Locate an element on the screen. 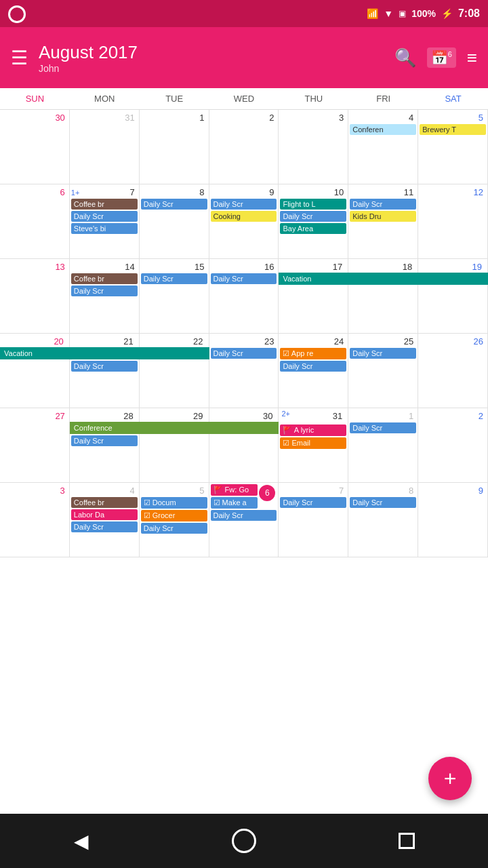 This screenshot has width=488, height=868. event-daily-15: Daily Scr is located at coordinates (174, 279).